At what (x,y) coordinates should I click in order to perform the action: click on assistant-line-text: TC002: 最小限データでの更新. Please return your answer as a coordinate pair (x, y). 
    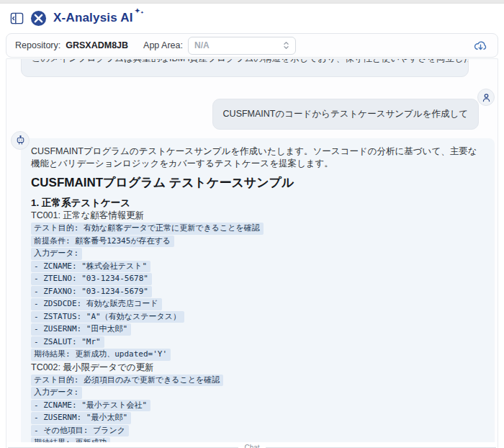
    Looking at the image, I should click on (257, 367).